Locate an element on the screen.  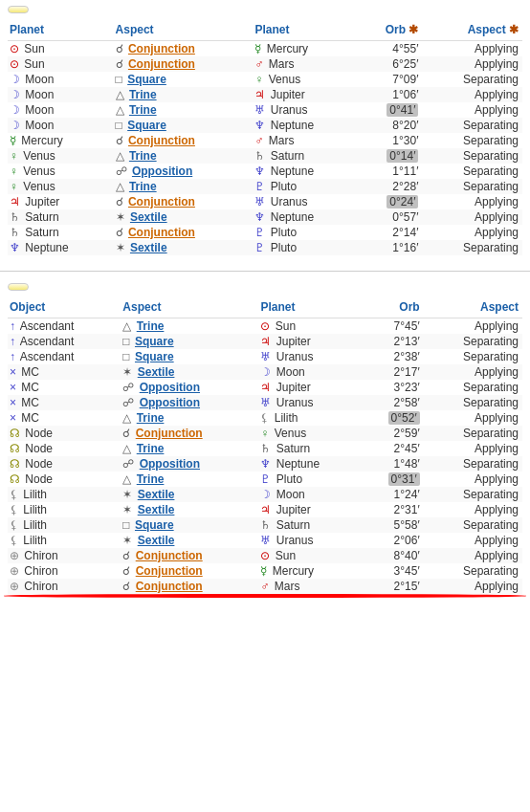
orb-cell: 1°16′ is located at coordinates (390, 248).